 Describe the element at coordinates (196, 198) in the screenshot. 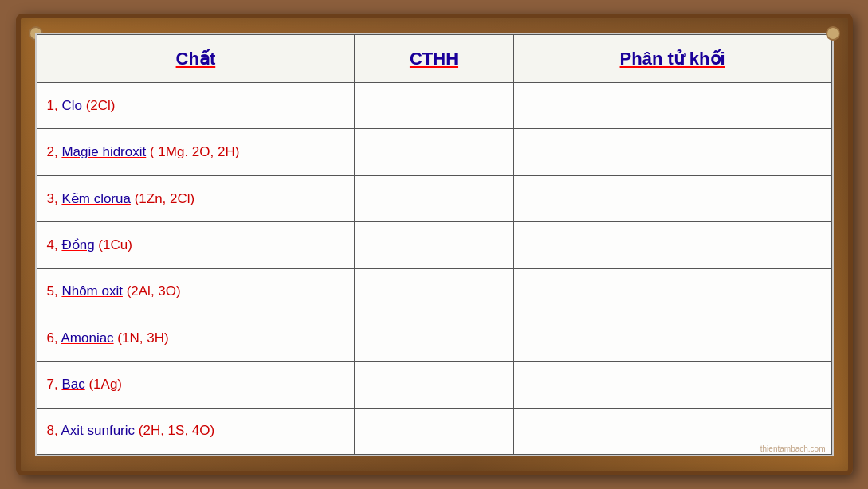

I see `row-3-chat: 3, Kẽm clorua (1Zn, 2Cl)` at that location.